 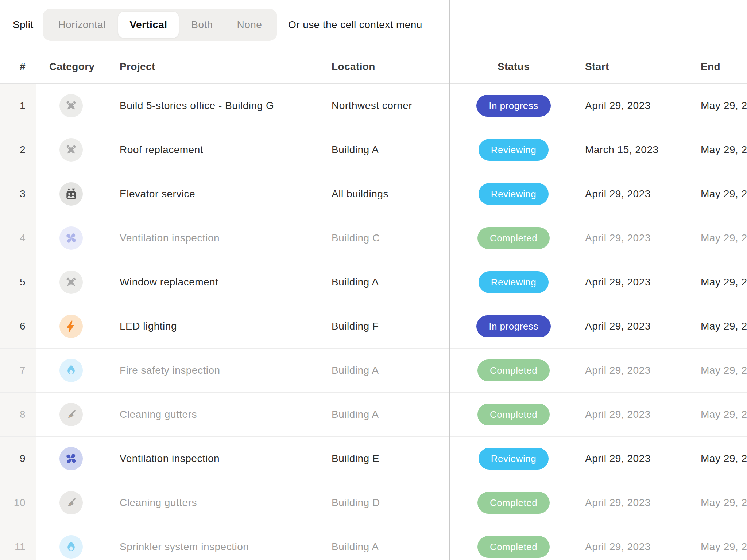 I want to click on split-option-none: None, so click(x=249, y=25).